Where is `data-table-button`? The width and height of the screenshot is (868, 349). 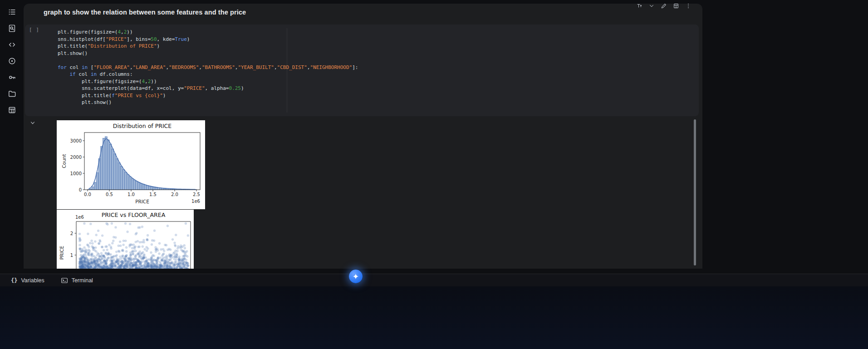 data-table-button is located at coordinates (12, 110).